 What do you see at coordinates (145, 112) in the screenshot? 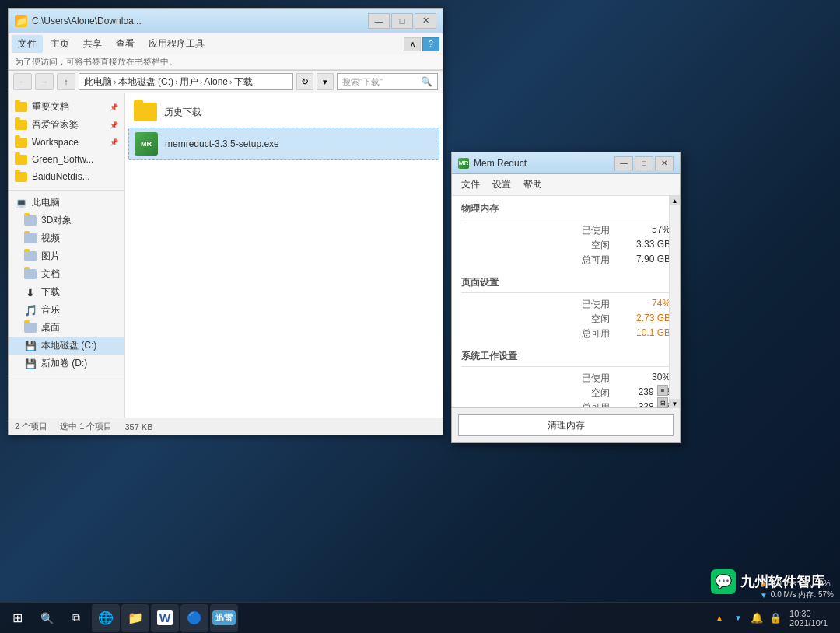
I see `folder-icon-history` at bounding box center [145, 112].